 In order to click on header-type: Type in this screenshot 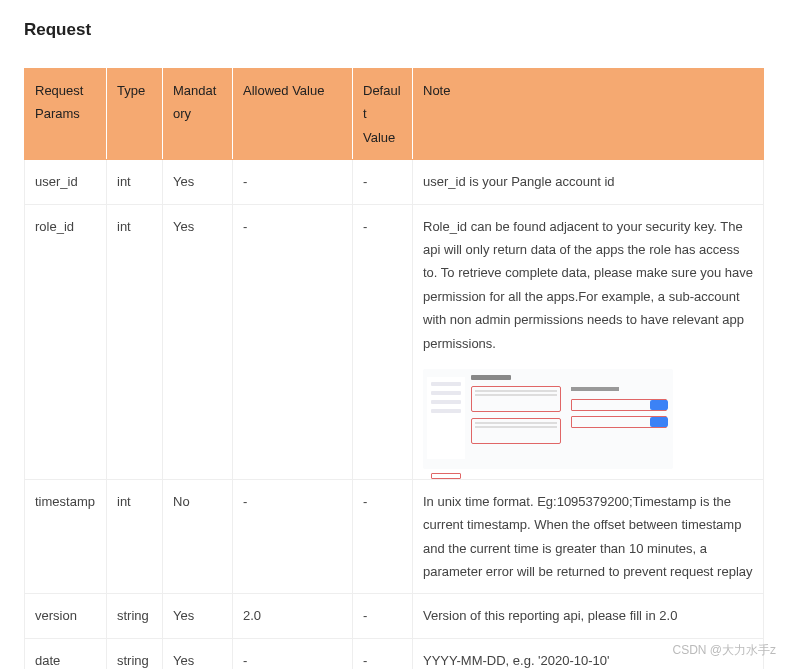, I will do `click(135, 114)`.